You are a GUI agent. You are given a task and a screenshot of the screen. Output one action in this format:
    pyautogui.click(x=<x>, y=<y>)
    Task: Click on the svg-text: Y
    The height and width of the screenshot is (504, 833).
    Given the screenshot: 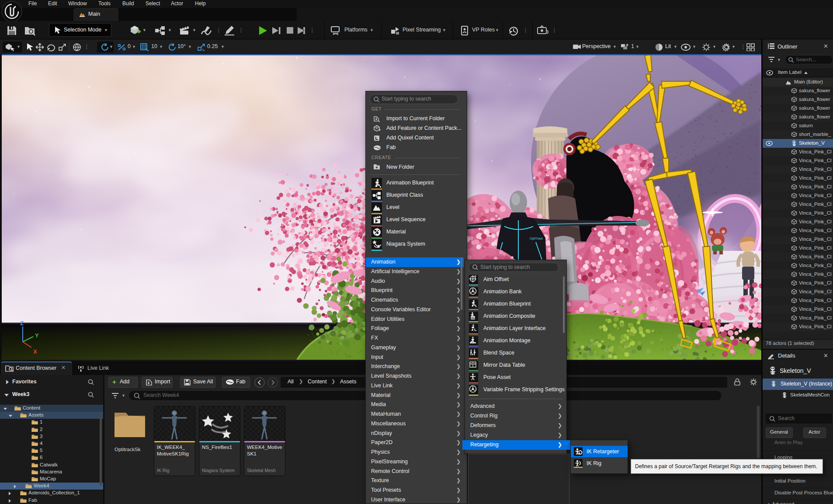 What is the action you would take?
    pyautogui.click(x=37, y=336)
    